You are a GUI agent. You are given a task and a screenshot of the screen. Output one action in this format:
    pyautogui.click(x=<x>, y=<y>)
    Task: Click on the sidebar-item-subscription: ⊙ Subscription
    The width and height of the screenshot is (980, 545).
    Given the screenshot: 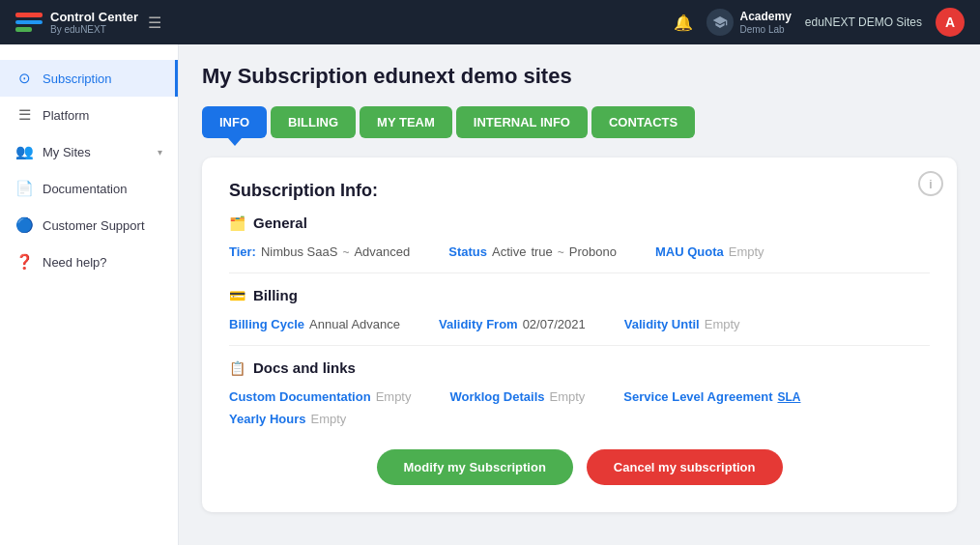 What is the action you would take?
    pyautogui.click(x=89, y=78)
    